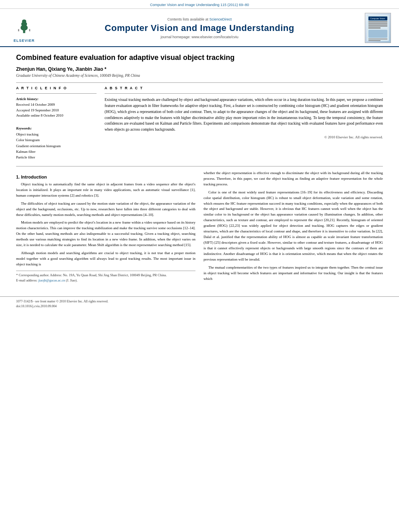  I want to click on right-logo: Computer Vision, so click(375, 28).